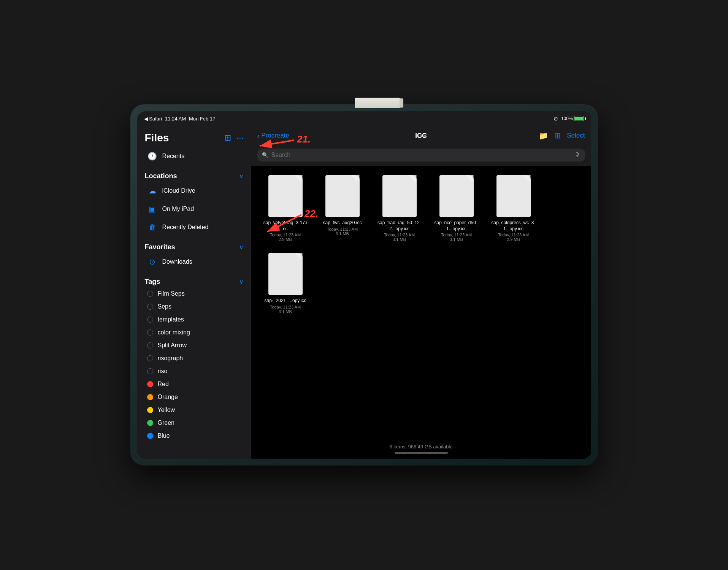 This screenshot has width=728, height=570. I want to click on tag-dot-riso, so click(150, 371).